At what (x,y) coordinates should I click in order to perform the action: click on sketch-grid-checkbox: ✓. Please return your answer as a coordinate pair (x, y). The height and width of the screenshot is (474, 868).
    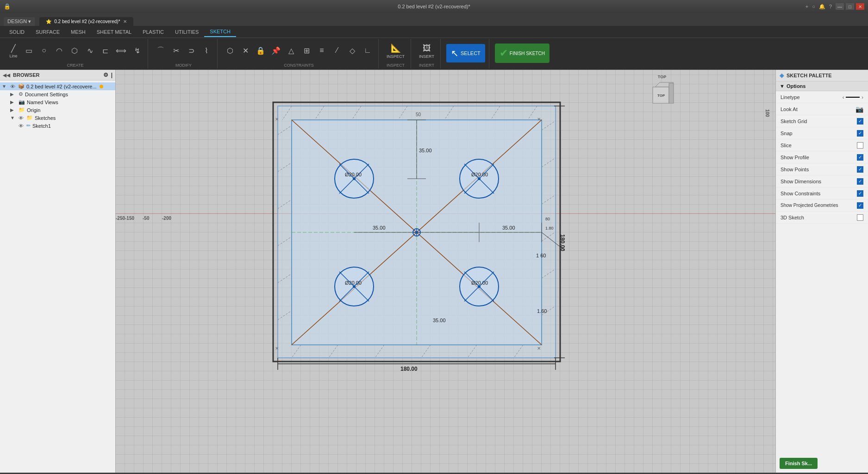
    Looking at the image, I should click on (860, 121).